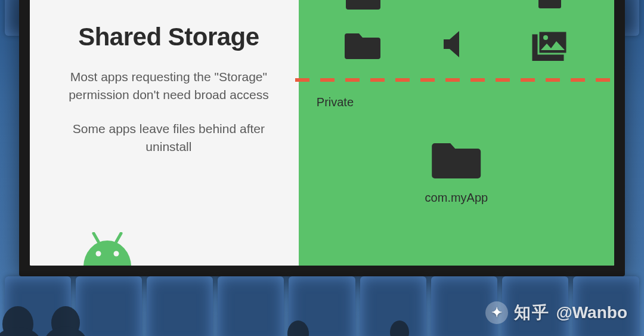 The image size is (644, 336). I want to click on top-icon-row-partial, so click(457, 5).